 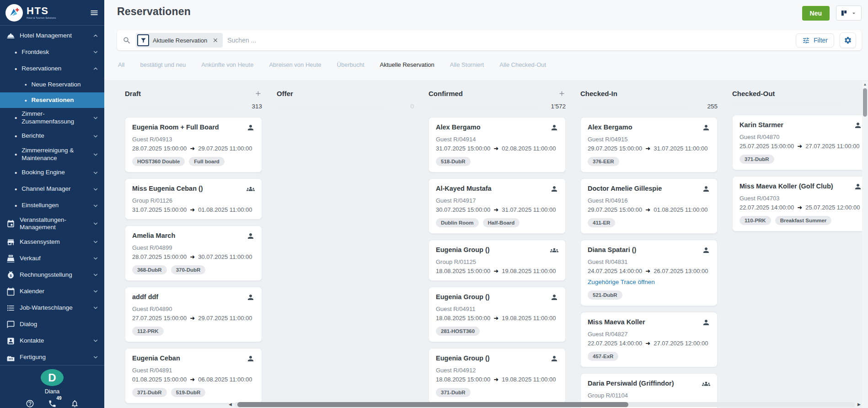 What do you see at coordinates (706, 384) in the screenshot?
I see `group-icon` at bounding box center [706, 384].